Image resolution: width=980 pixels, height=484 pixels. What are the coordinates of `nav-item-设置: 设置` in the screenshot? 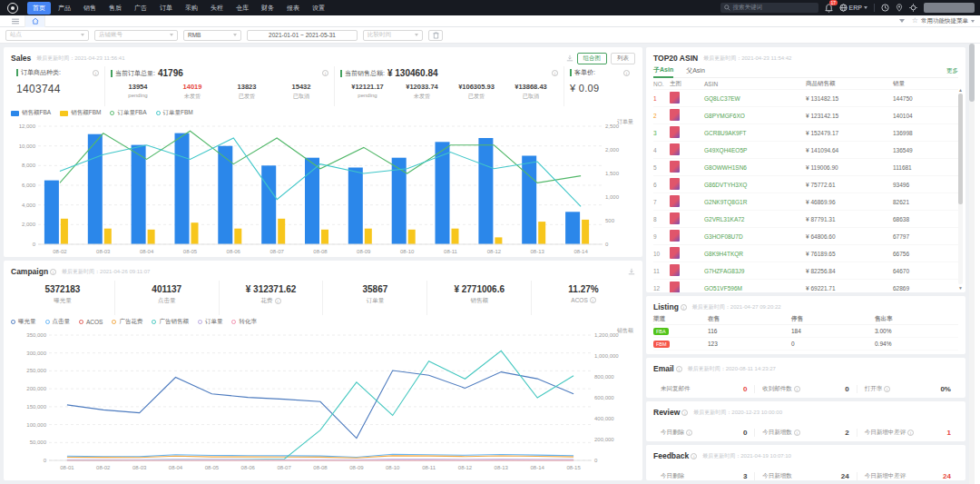 It's located at (318, 8).